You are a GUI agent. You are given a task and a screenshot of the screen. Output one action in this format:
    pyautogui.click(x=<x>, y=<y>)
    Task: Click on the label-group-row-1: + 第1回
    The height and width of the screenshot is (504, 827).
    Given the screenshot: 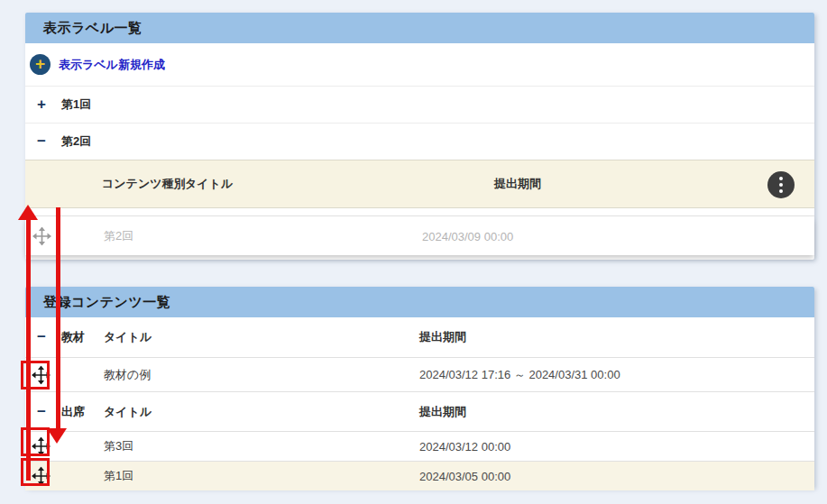 What is the action you would take?
    pyautogui.click(x=420, y=105)
    